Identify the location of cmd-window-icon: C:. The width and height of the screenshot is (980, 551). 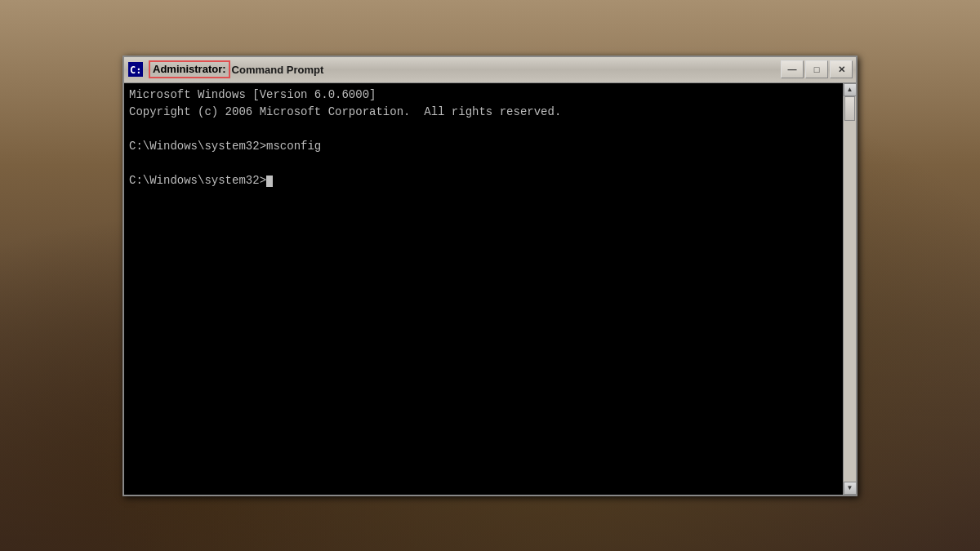
(136, 69).